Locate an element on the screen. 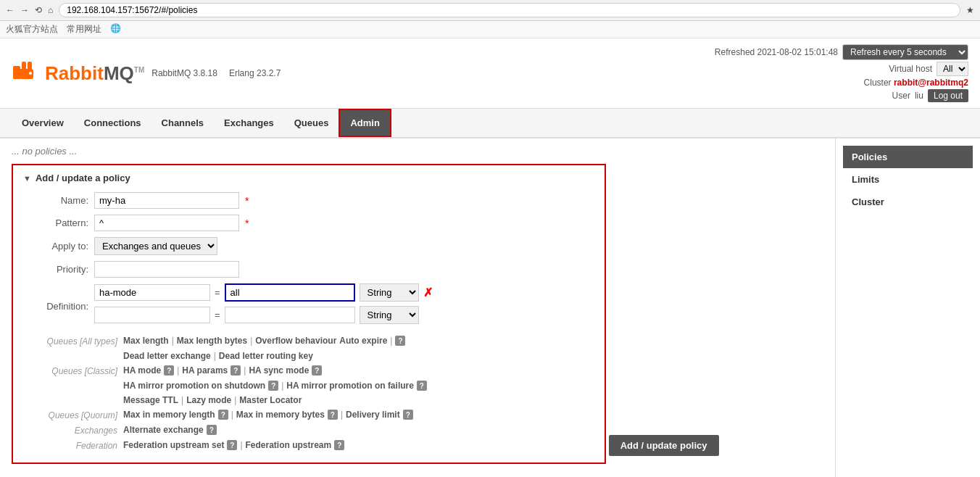 The image size is (980, 477). no-policies-notice: ... no policies ... is located at coordinates (418, 151).